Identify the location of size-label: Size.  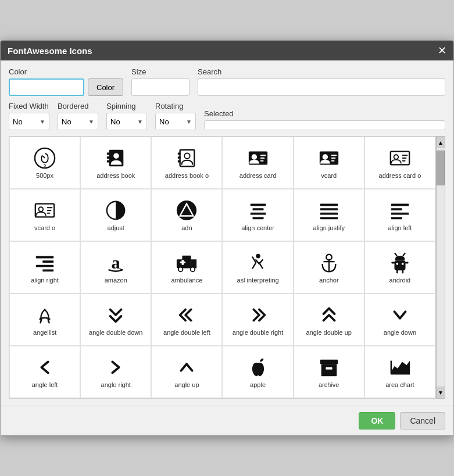
(160, 72).